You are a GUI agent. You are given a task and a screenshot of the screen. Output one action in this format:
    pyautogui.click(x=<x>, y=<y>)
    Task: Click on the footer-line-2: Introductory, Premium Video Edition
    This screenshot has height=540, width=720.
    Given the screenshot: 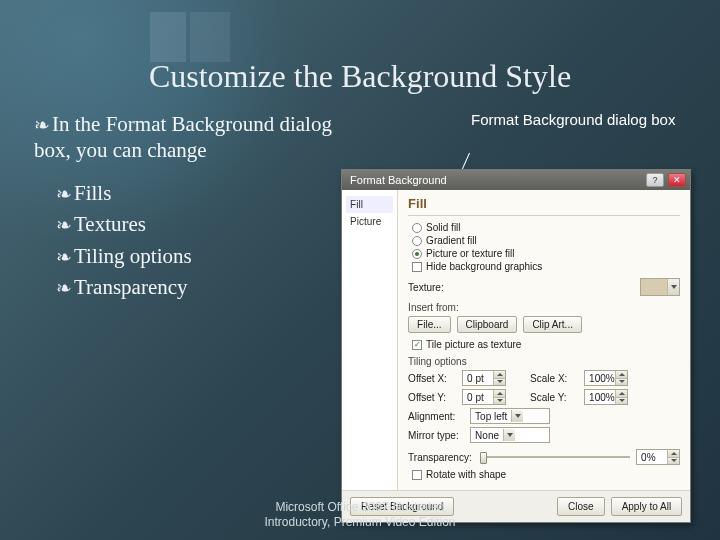 What is the action you would take?
    pyautogui.click(x=360, y=522)
    